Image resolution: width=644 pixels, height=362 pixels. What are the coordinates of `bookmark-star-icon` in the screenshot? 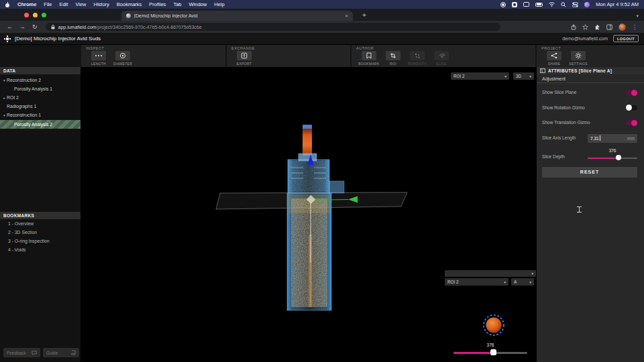 It's located at (585, 27).